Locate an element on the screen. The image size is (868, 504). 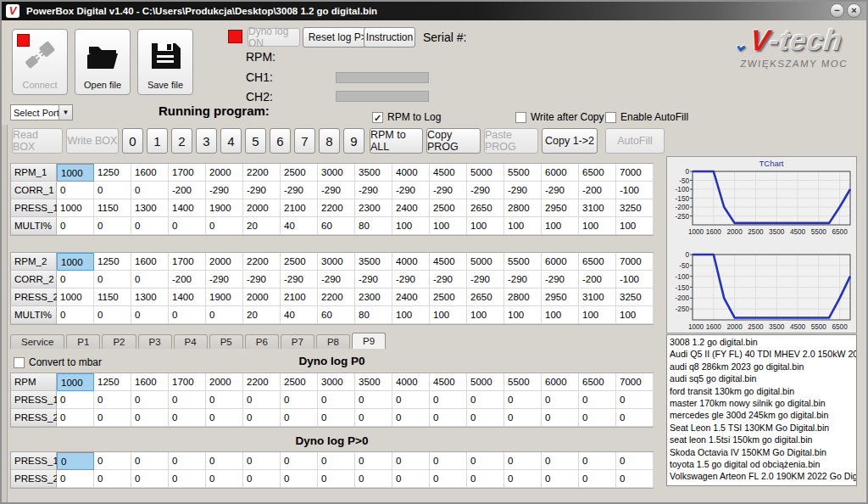
read-box-button: Read BOX is located at coordinates (37, 141).